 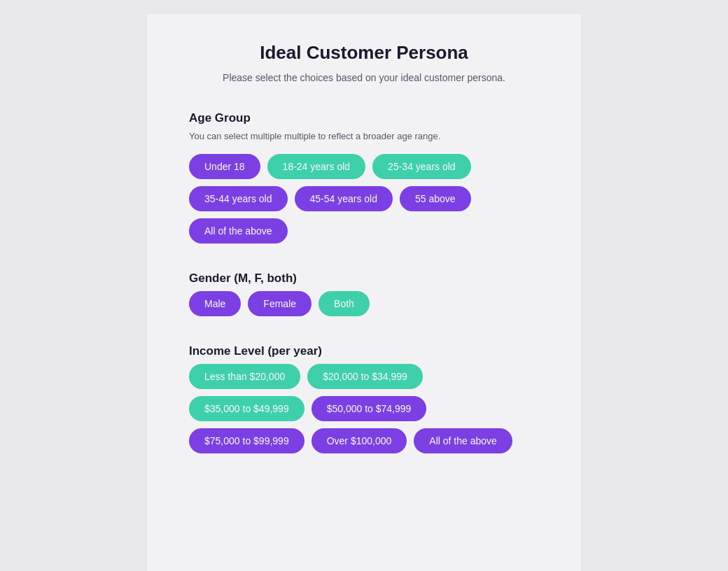 I want to click on income-less-20k-btn: Less than $20,000, so click(x=245, y=376).